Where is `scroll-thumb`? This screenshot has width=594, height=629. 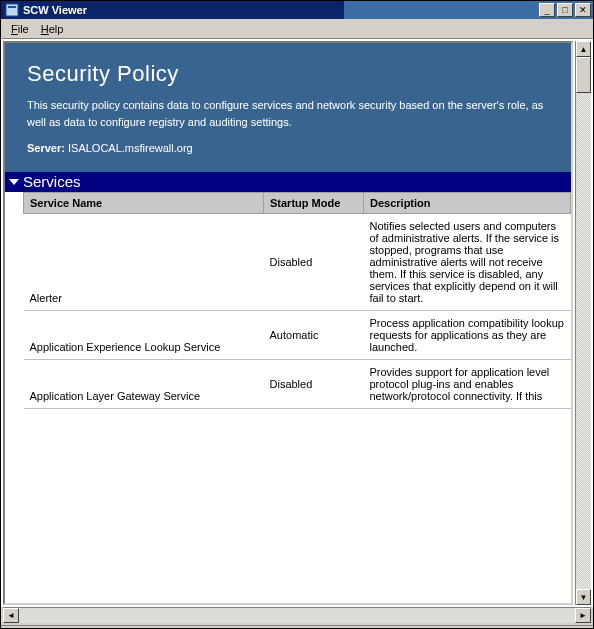
scroll-thumb is located at coordinates (584, 75).